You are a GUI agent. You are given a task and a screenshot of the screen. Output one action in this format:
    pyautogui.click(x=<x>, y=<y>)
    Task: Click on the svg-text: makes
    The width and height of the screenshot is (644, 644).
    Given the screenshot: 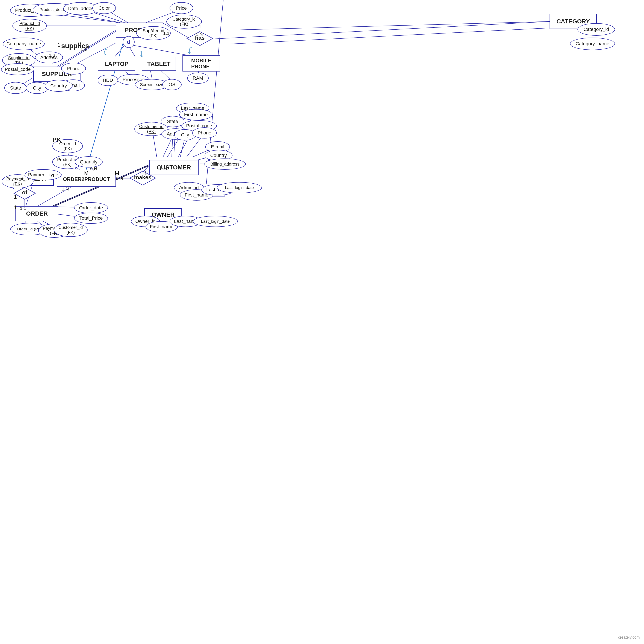 What is the action you would take?
    pyautogui.click(x=143, y=177)
    